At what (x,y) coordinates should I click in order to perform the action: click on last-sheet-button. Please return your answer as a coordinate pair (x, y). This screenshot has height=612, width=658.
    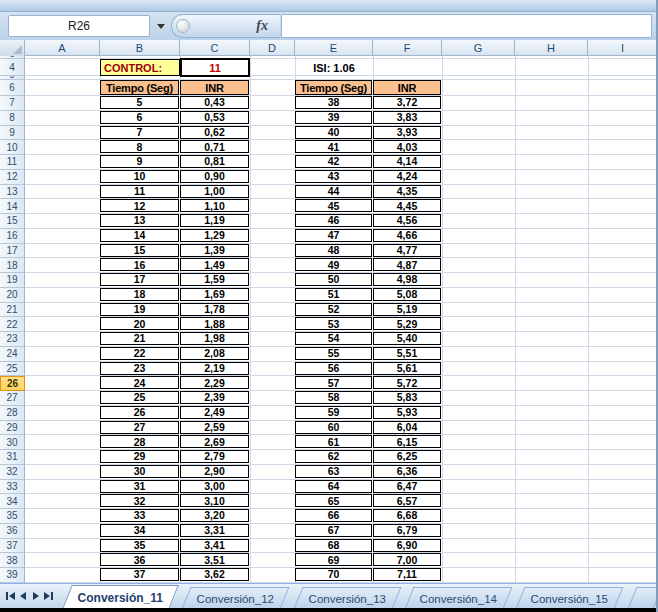
    Looking at the image, I should click on (49, 596).